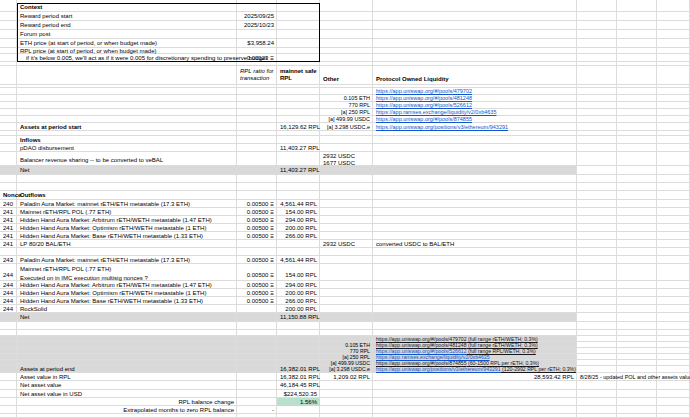  Describe the element at coordinates (127, 370) in the screenshot. I see `label-assets-period-end: Assets at period end` at that location.